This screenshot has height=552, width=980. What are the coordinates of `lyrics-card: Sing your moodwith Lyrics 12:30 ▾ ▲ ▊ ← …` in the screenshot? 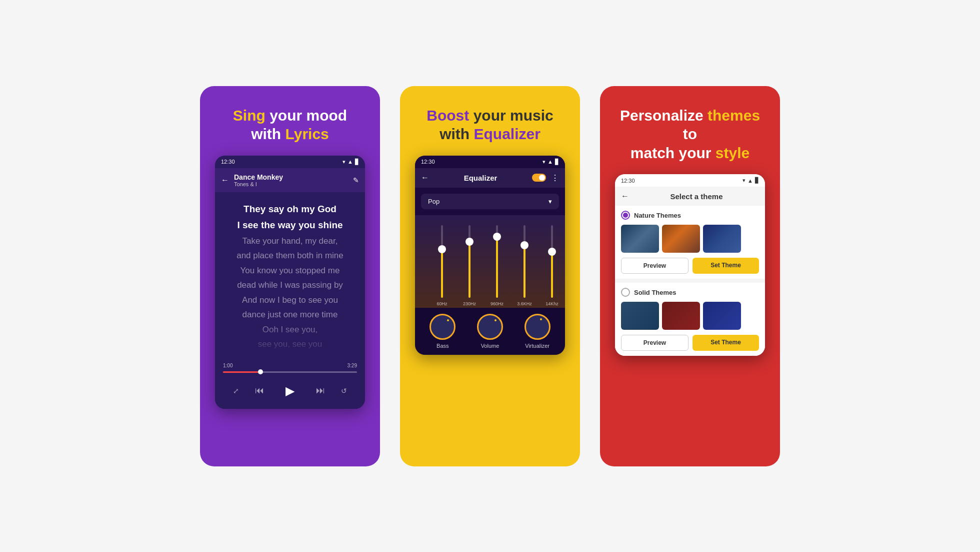 It's located at (290, 276).